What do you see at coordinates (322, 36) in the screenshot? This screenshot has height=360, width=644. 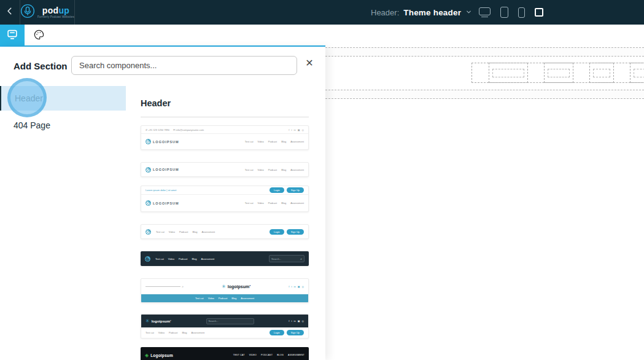 I see `editor-toolbar` at bounding box center [322, 36].